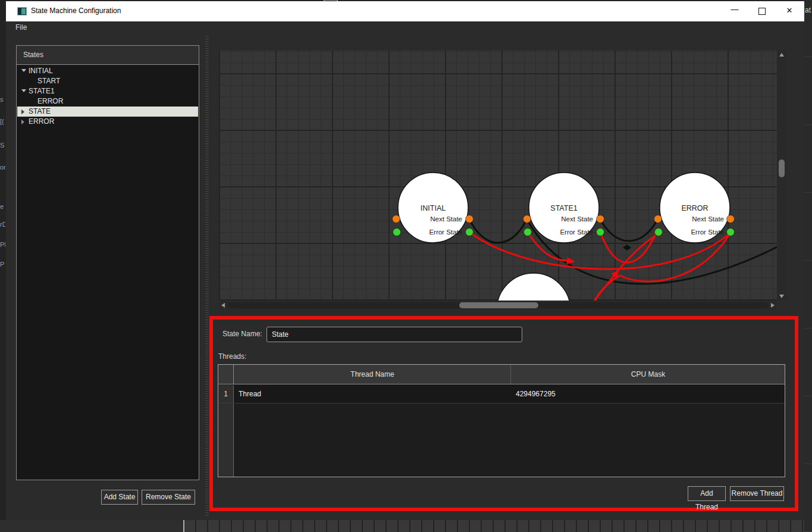 This screenshot has width=812, height=532. What do you see at coordinates (22, 11) in the screenshot?
I see `app-icon` at bounding box center [22, 11].